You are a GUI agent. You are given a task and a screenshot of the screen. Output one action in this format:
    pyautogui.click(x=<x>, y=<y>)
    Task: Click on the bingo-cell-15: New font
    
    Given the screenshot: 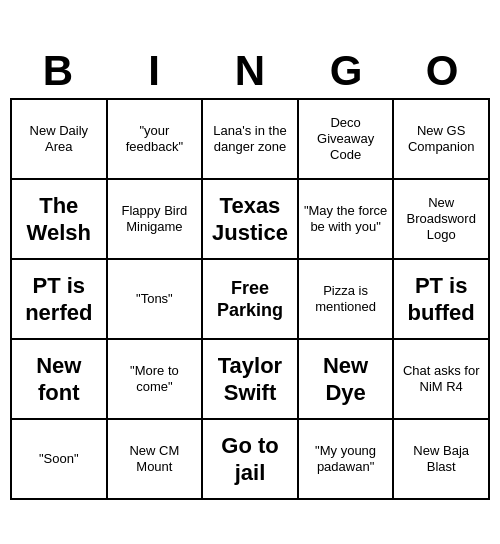 What is the action you would take?
    pyautogui.click(x=60, y=380)
    